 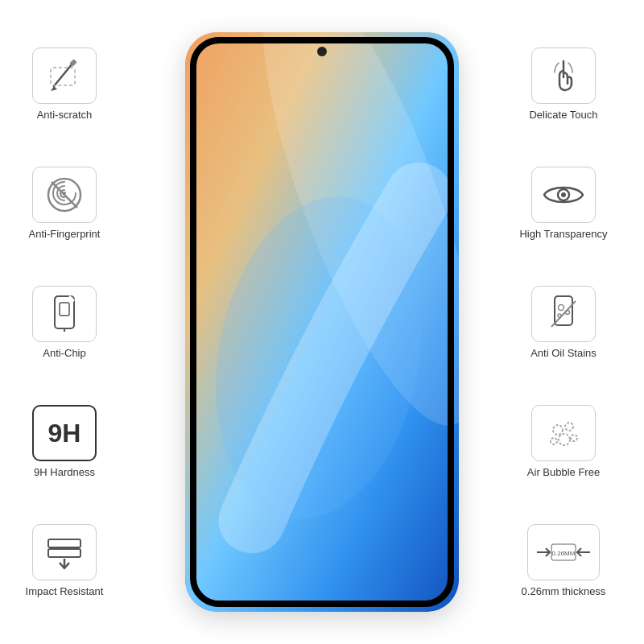 What do you see at coordinates (564, 76) in the screenshot?
I see `delicate-touch-icon-box` at bounding box center [564, 76].